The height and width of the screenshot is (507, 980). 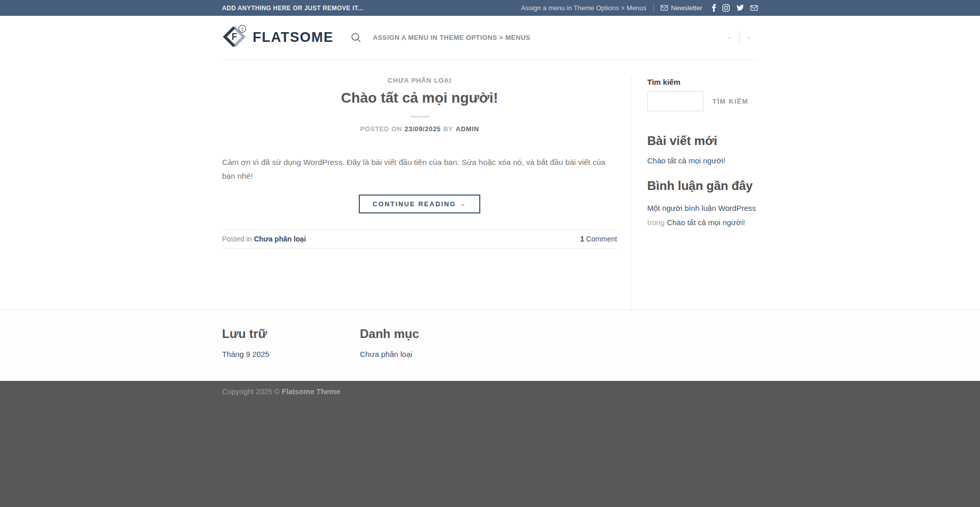 I want to click on search-widget: Tìm kiếm TÌM KIẾM, so click(x=702, y=94).